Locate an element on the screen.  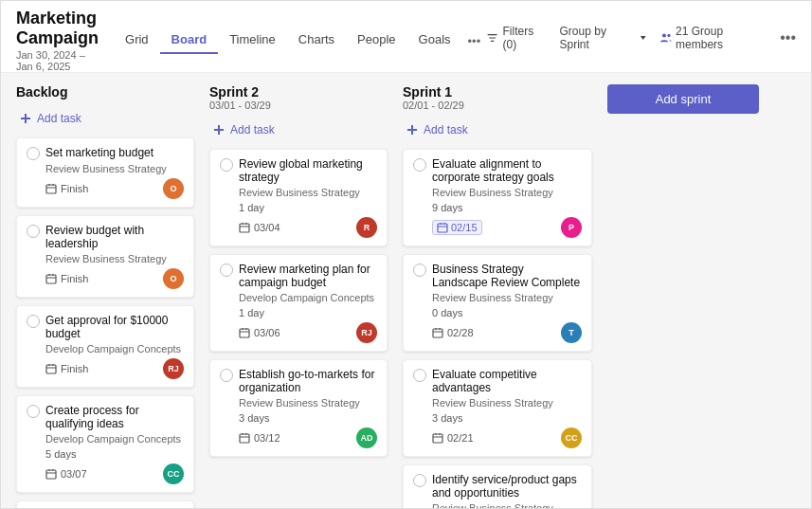
filter-icon is located at coordinates (493, 38).